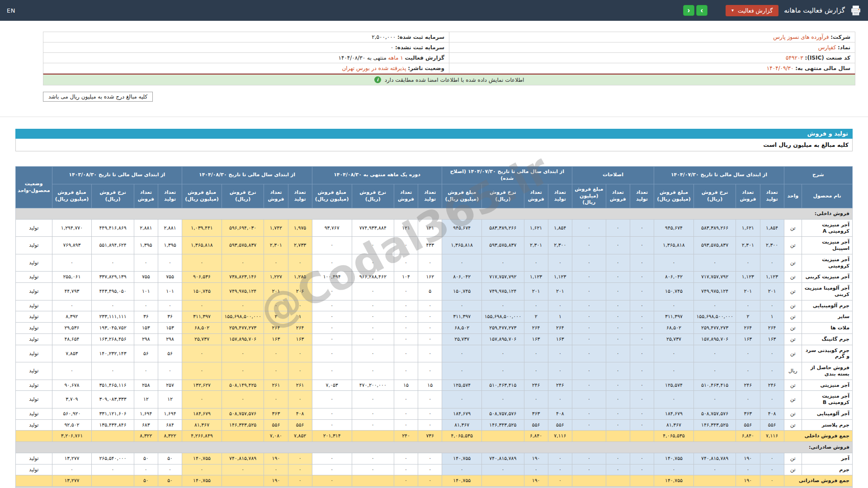  What do you see at coordinates (462, 246) in the screenshot?
I see `value-cell: ۱,۳۶۵,۸۱۸` at bounding box center [462, 246].